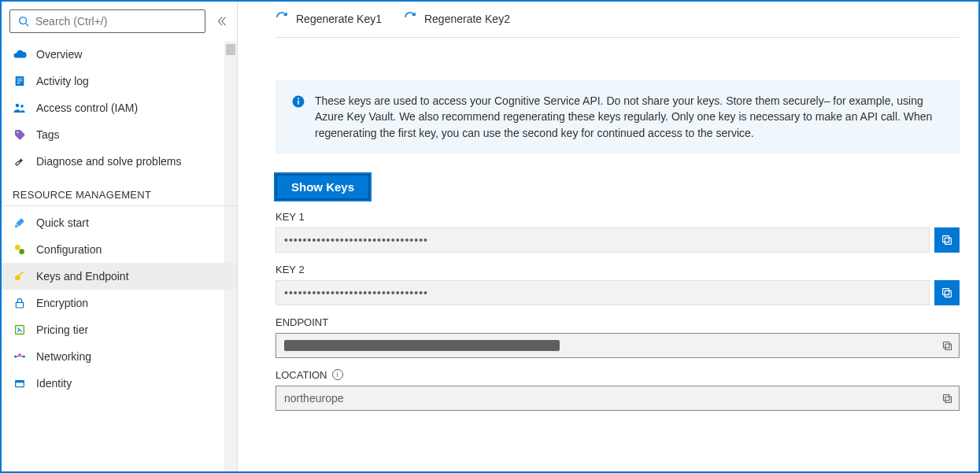 This screenshot has width=980, height=473. Describe the element at coordinates (301, 375) in the screenshot. I see `field-label-text: LOCATION` at that location.